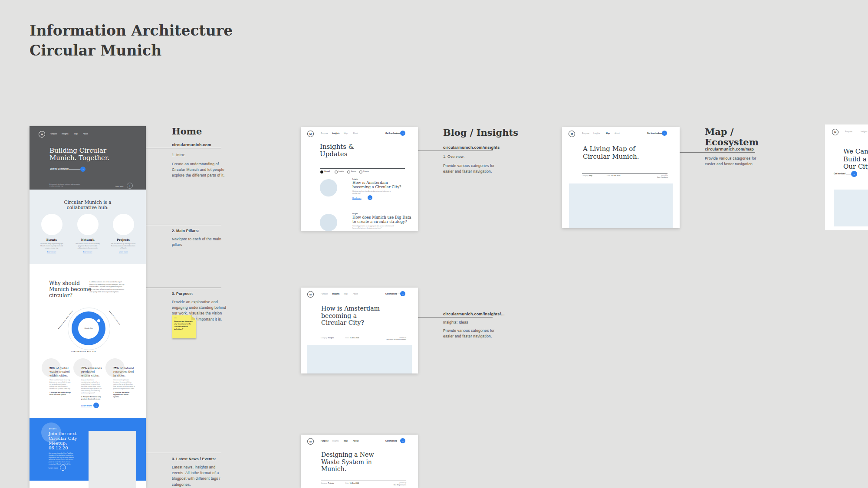 The width and height of the screenshot is (868, 488). What do you see at coordinates (186, 231) in the screenshot?
I see `annotation-label: 2. Main Pillars:` at bounding box center [186, 231].